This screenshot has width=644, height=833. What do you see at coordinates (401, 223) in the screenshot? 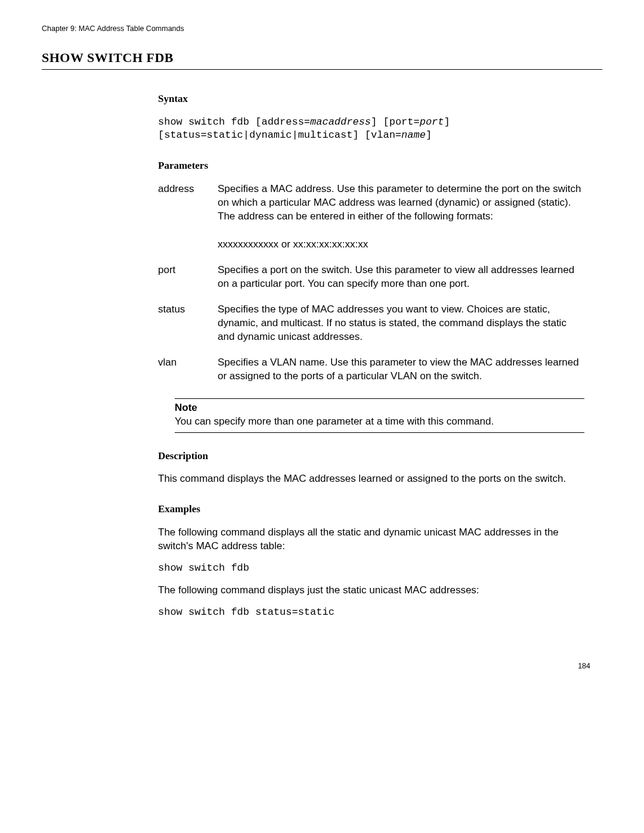
I see `param-desc: Specifies a MAC address. Use this parame…` at bounding box center [401, 223].